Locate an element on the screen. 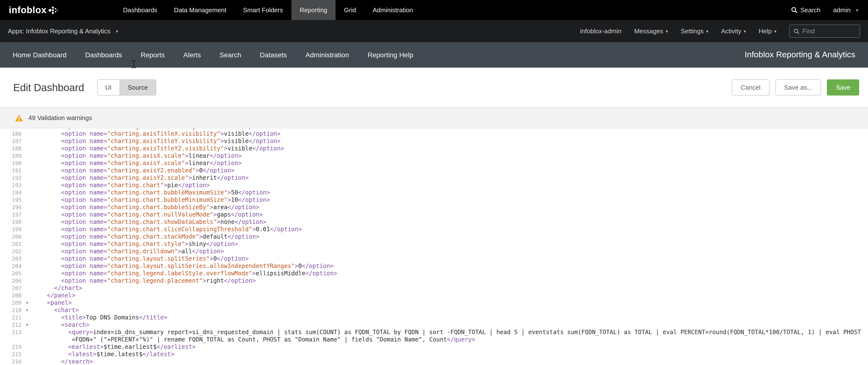  appbar-menu-activity: Activity▾ is located at coordinates (733, 31).